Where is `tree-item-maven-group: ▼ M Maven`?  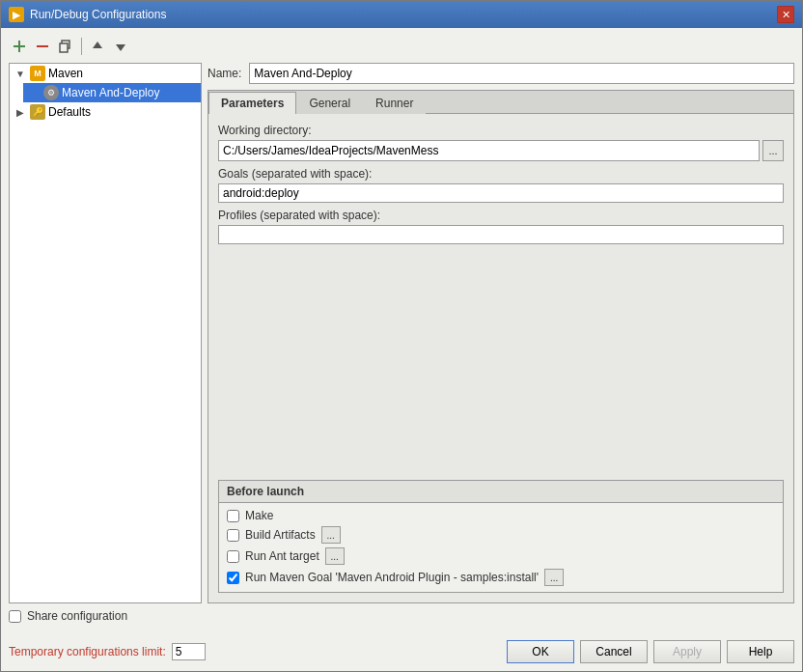 tree-item-maven-group: ▼ M Maven is located at coordinates (105, 73).